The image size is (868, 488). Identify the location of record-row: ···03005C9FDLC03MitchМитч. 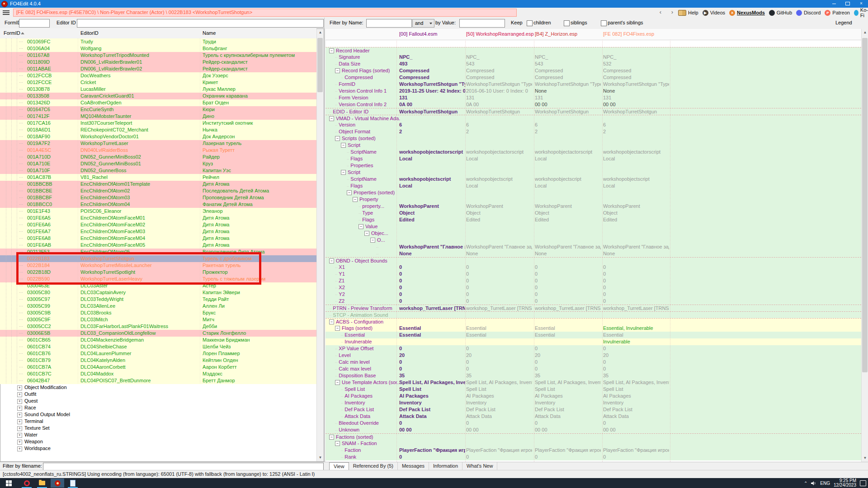
(158, 320).